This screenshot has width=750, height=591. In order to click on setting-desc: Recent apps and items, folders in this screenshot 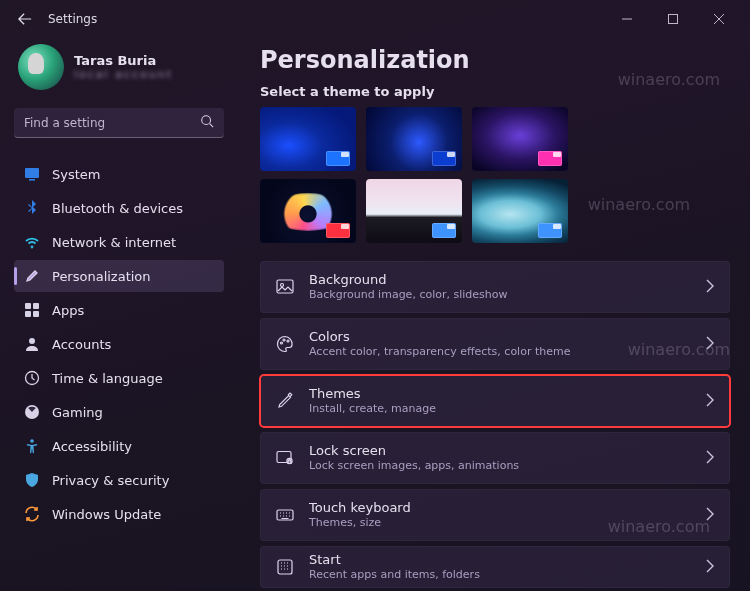, I will do `click(500, 575)`.